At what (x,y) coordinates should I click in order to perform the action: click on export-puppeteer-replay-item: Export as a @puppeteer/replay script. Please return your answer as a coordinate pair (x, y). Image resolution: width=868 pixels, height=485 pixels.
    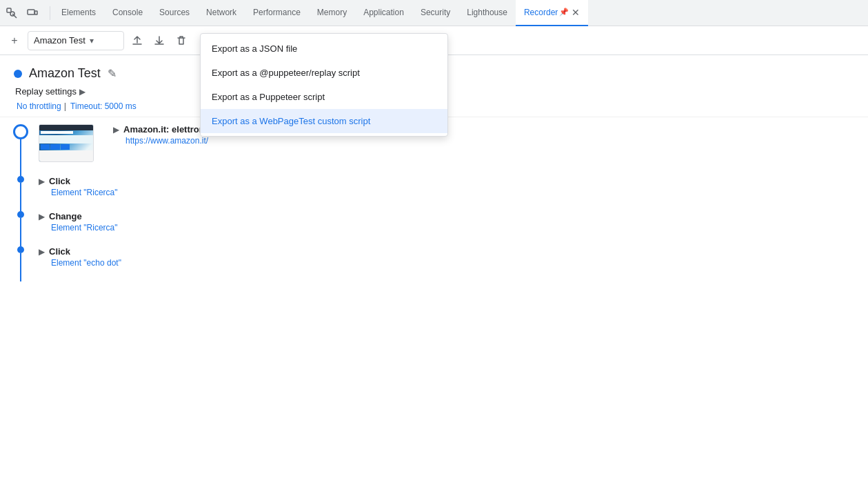
    Looking at the image, I should click on (324, 73).